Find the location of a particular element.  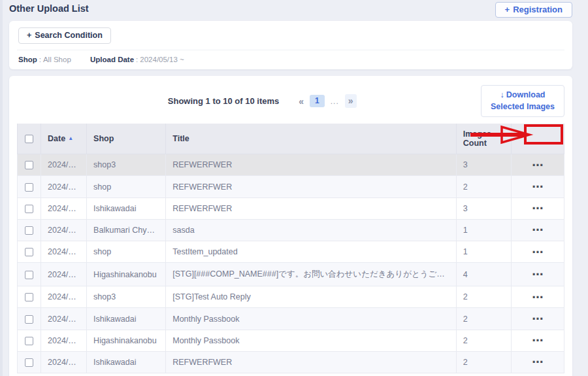

table-row: 2024/05/23 Ishikawadai REFWERFWER 2 ⋯ is located at coordinates (291, 362).